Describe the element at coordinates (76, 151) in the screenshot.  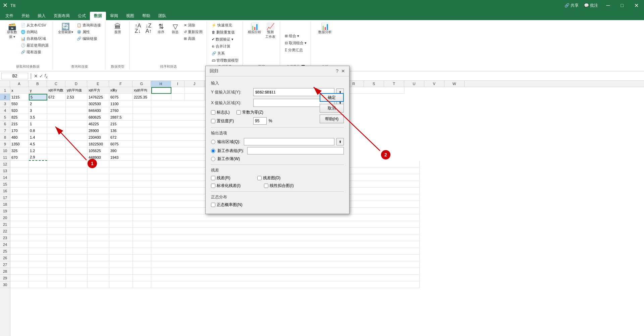
I see `cell-D10` at that location.